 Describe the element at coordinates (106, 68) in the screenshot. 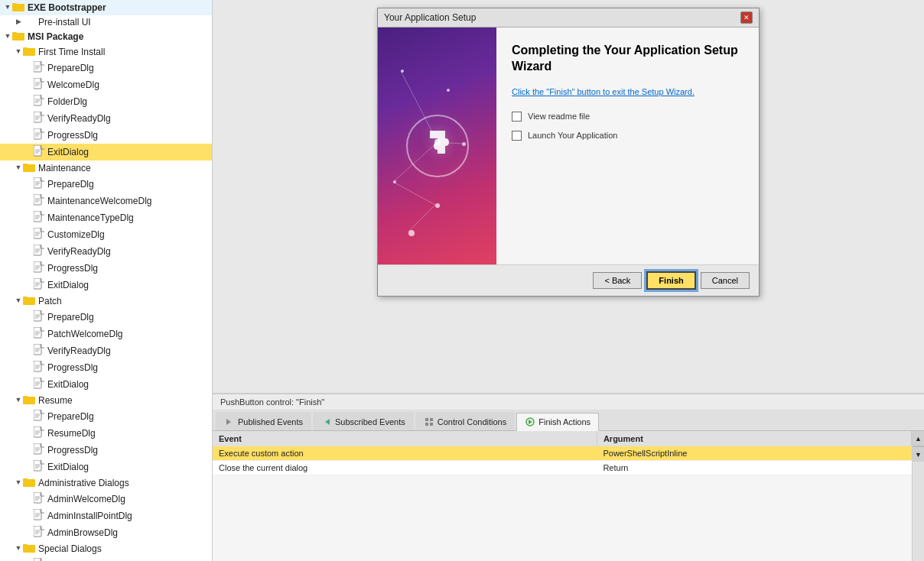

I see `sidebar-item-prepare-dlg-1: PrepareDlg` at that location.